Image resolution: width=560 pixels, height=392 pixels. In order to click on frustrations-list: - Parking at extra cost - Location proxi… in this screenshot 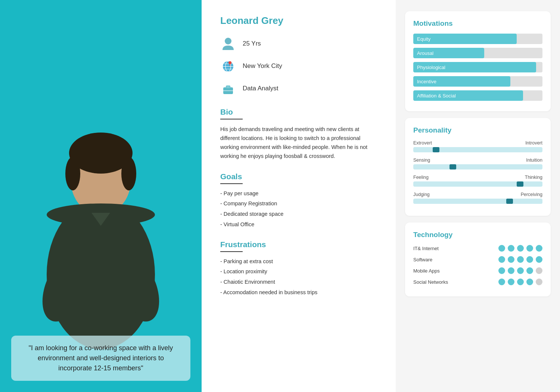, I will do `click(299, 277)`.